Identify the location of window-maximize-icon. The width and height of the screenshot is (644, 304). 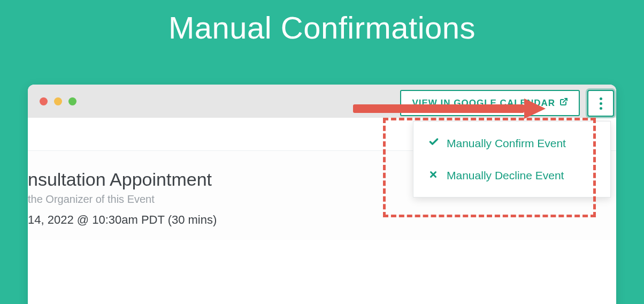
(73, 102).